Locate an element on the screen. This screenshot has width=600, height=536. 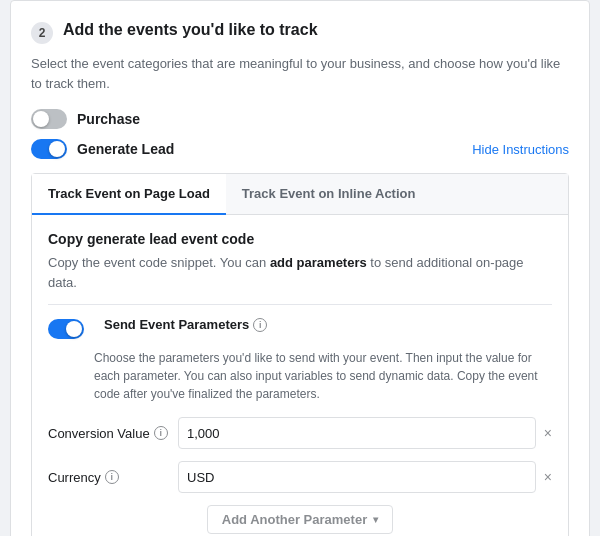
generate-lead-toggle is located at coordinates (49, 149).